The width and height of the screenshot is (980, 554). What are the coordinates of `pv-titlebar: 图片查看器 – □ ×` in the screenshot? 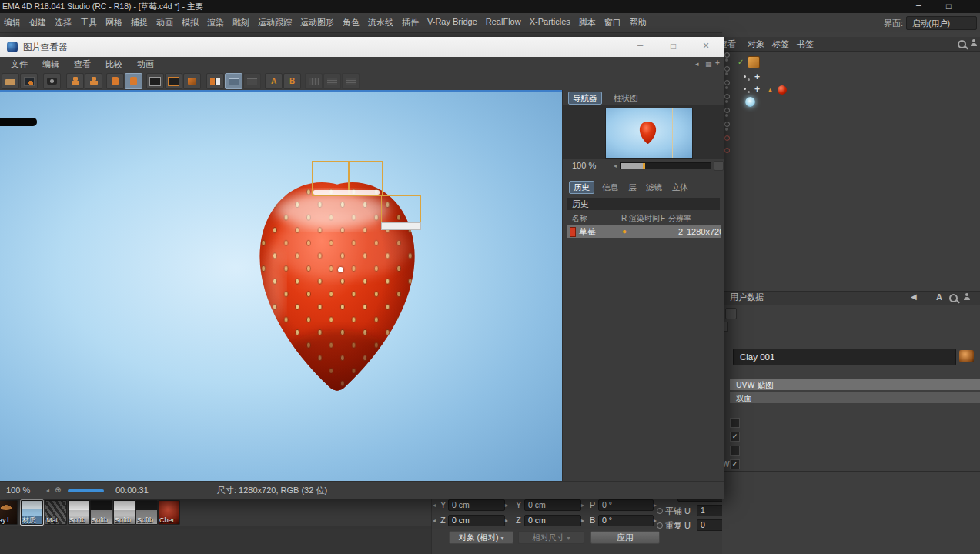 It's located at (362, 47).